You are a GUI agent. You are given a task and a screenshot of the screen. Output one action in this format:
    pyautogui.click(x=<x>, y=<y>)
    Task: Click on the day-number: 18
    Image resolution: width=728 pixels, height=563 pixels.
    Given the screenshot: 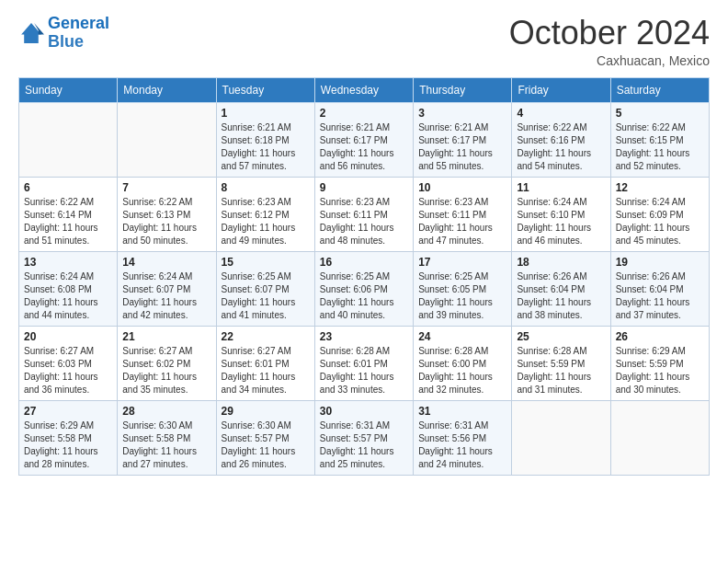 What is the action you would take?
    pyautogui.click(x=561, y=262)
    